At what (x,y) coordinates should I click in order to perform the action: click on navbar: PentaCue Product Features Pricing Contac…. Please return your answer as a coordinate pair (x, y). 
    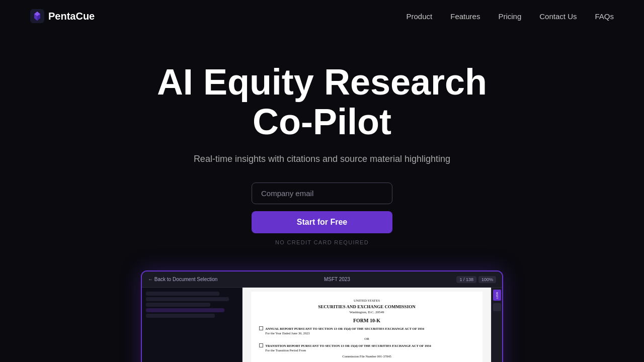
    Looking at the image, I should click on (322, 16).